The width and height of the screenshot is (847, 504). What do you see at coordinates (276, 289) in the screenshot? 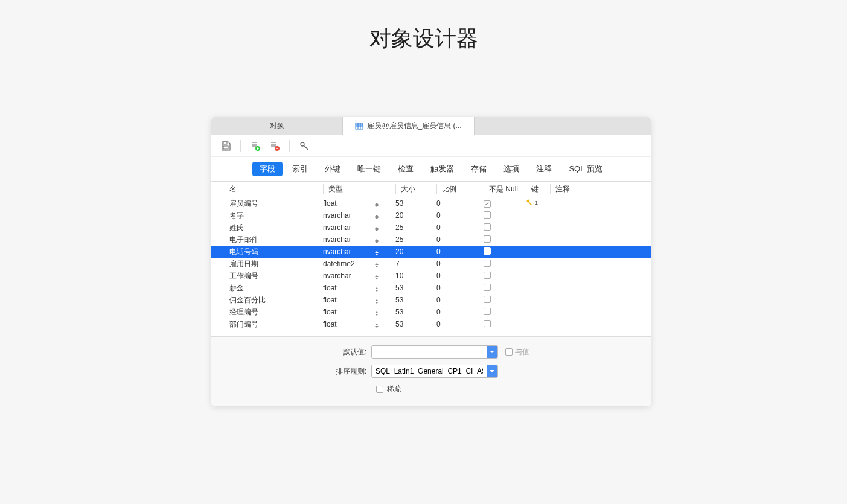
I see `cell-name: 薪金` at bounding box center [276, 289].